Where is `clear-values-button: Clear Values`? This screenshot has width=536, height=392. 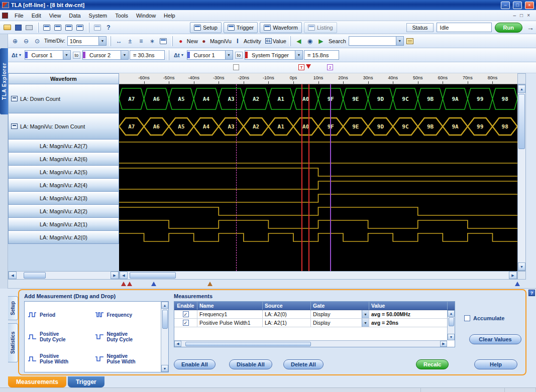
clear-values-button: Clear Values is located at coordinates (495, 339).